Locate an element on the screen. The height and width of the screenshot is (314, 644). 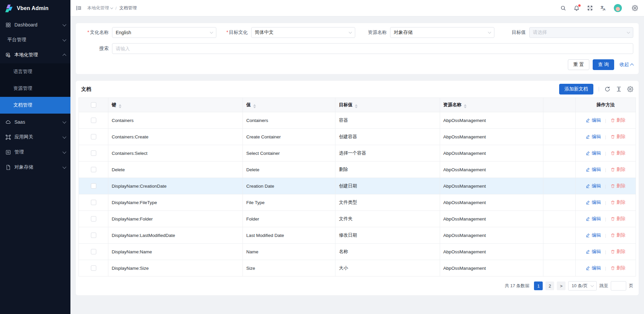
sidebar-item-platform: 平台管理 is located at coordinates (35, 40).